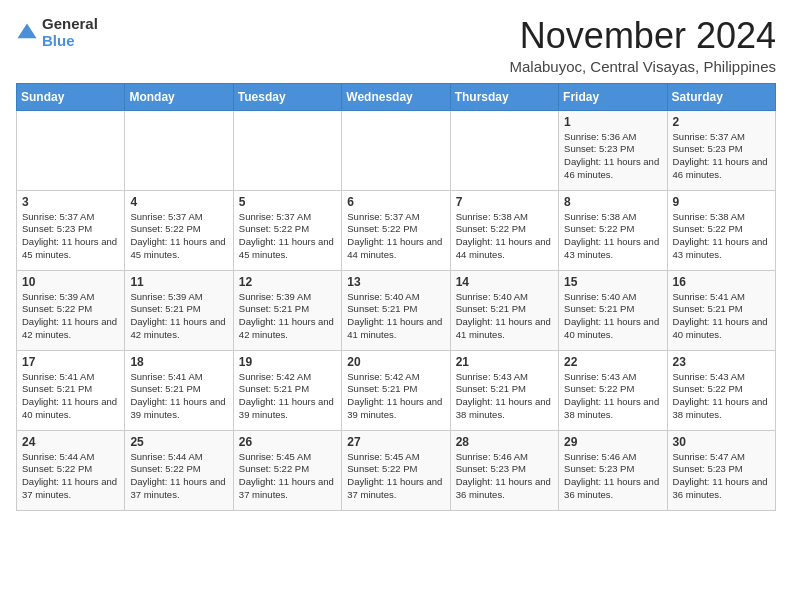  What do you see at coordinates (70, 362) in the screenshot?
I see `day-number: 17` at bounding box center [70, 362].